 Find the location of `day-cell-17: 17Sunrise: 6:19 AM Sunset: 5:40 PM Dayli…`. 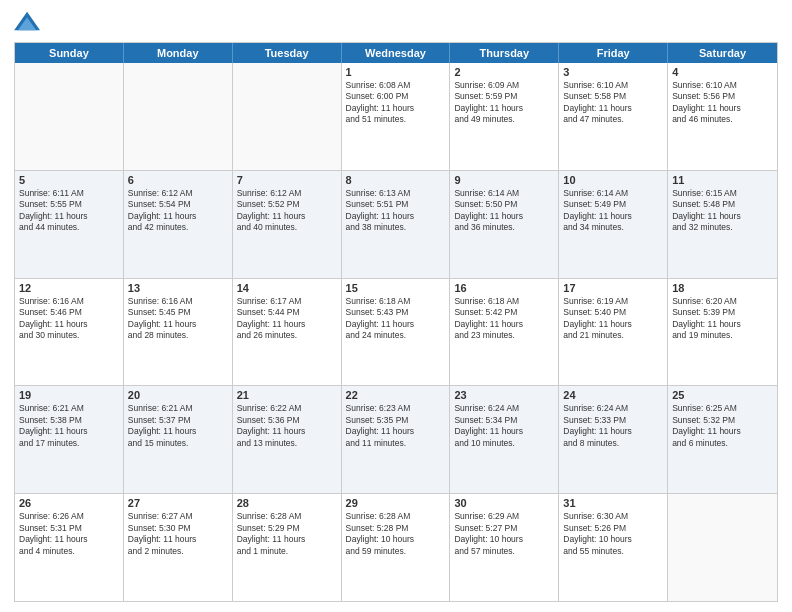

day-cell-17: 17Sunrise: 6:19 AM Sunset: 5:40 PM Dayli… is located at coordinates (614, 332).